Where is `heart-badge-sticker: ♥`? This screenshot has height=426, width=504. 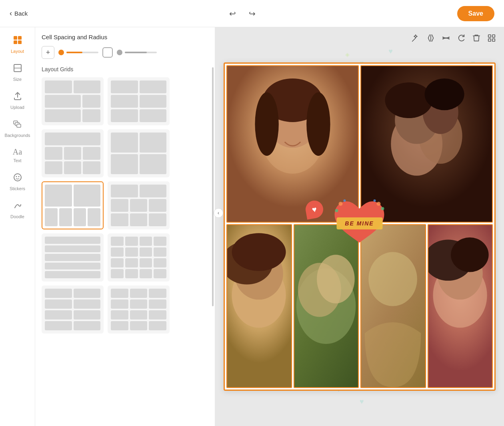 heart-badge-sticker: ♥ is located at coordinates (314, 209).